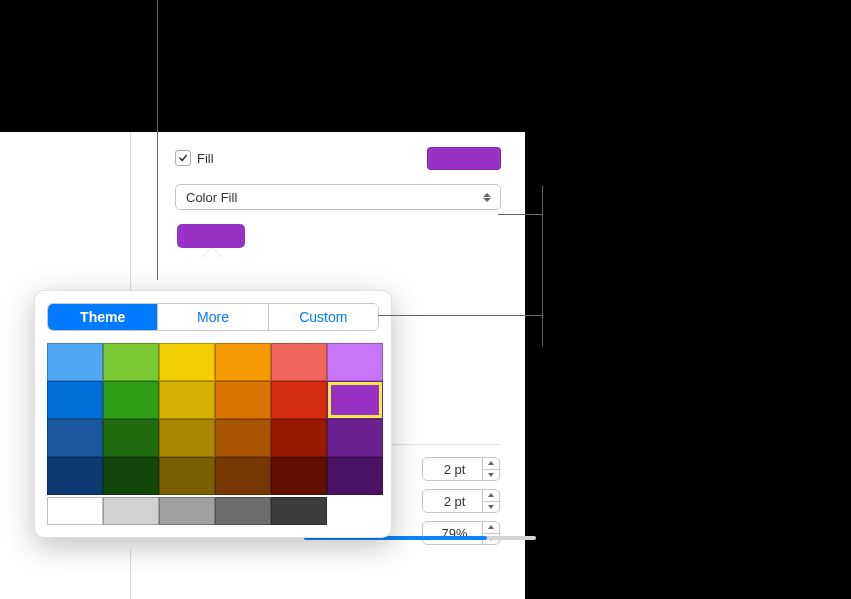 The width and height of the screenshot is (851, 599). I want to click on chevron-up-down-icon, so click(487, 198).